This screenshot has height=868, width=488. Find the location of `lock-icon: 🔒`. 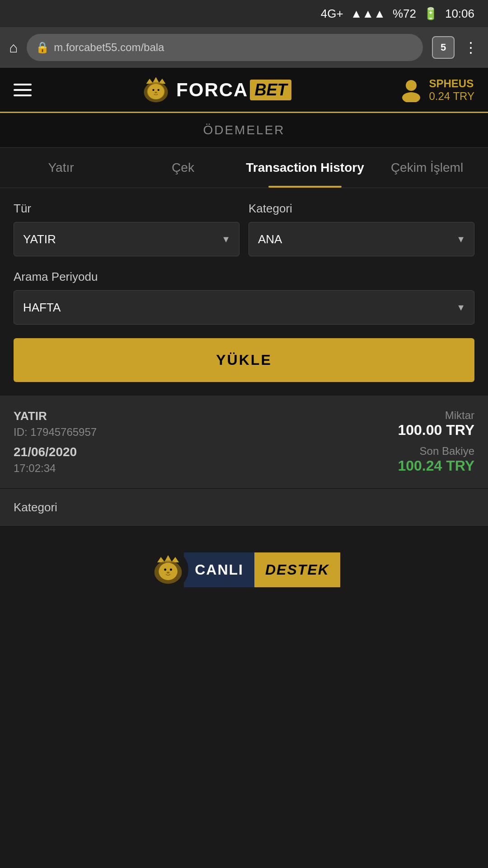

lock-icon: 🔒 is located at coordinates (42, 47).